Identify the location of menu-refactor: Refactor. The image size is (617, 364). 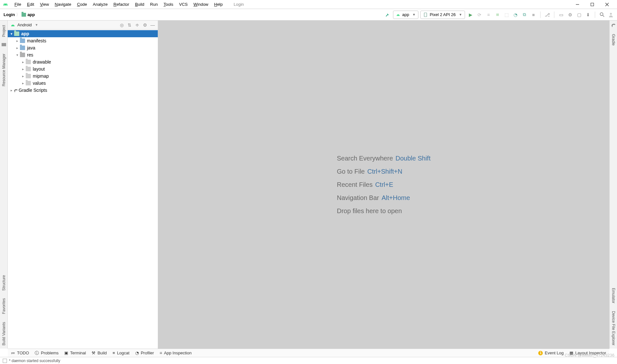
(121, 4).